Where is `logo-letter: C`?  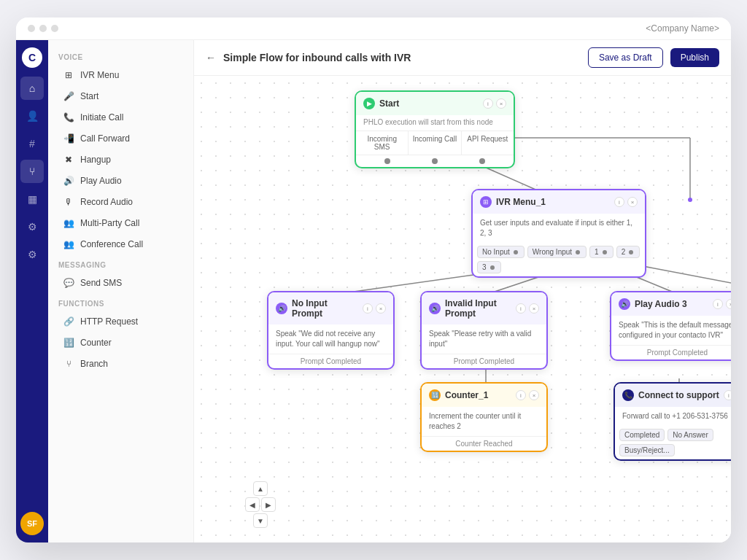
logo-letter: C is located at coordinates (32, 58).